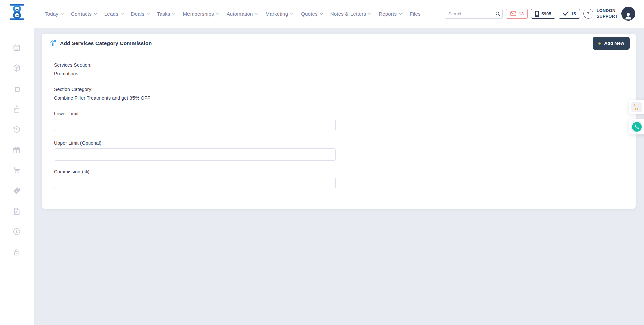  Describe the element at coordinates (17, 211) in the screenshot. I see `reports-icon` at that location.